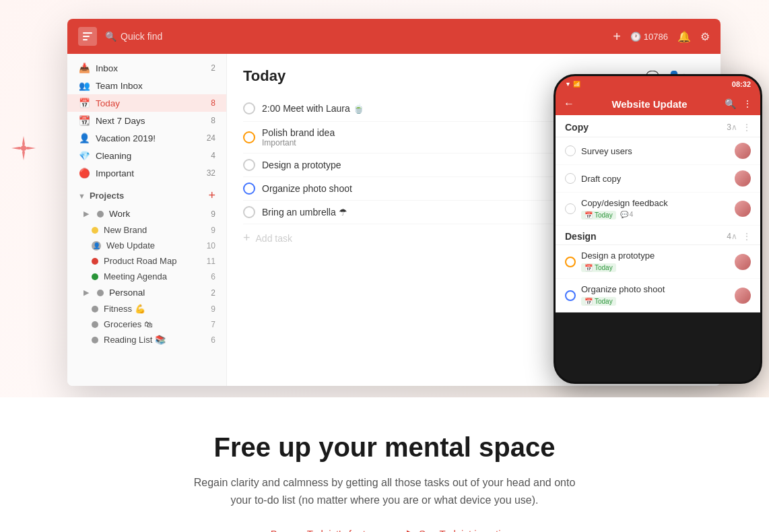  What do you see at coordinates (249, 108) in the screenshot?
I see `task-checkbox-meet` at bounding box center [249, 108].